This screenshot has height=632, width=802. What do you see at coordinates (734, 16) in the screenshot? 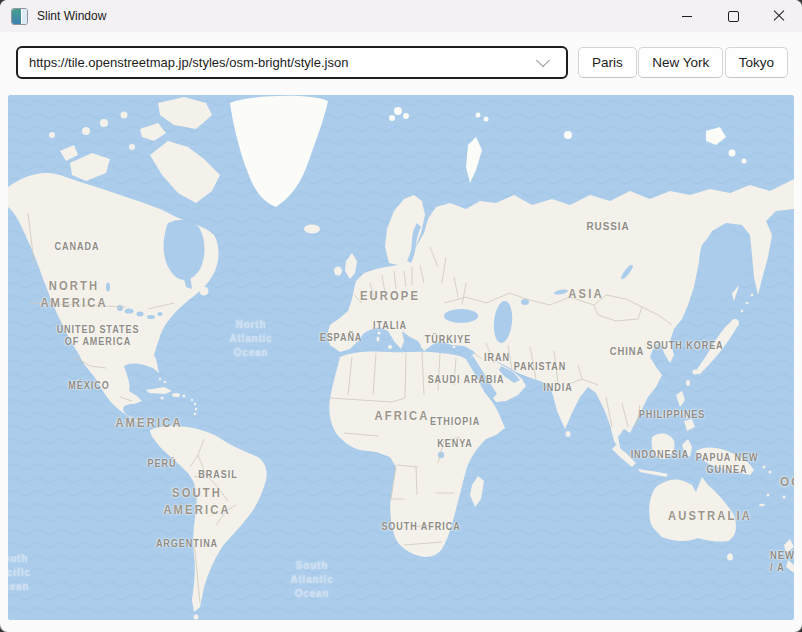
I see `maximize-icon` at bounding box center [734, 16].